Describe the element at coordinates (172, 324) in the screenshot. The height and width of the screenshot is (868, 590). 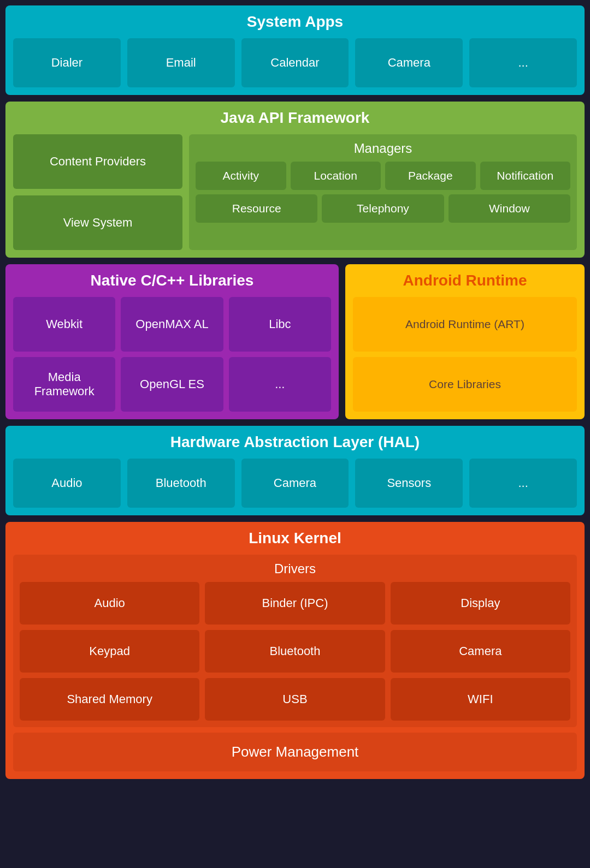
I see `openmax-cell: OpenMAX AL` at that location.